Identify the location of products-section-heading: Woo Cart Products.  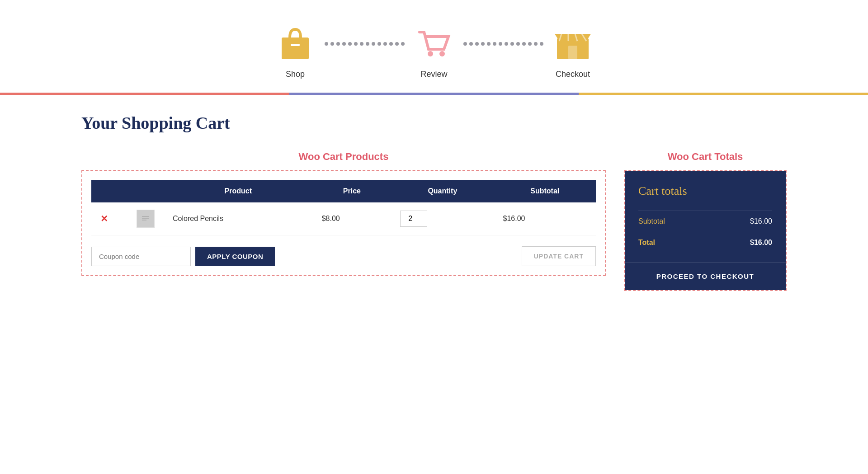
(344, 157).